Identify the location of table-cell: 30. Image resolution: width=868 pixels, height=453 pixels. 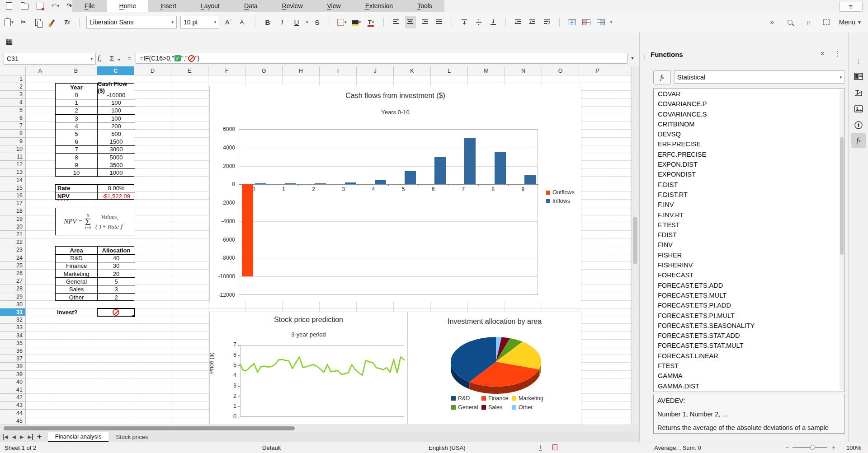
(116, 266).